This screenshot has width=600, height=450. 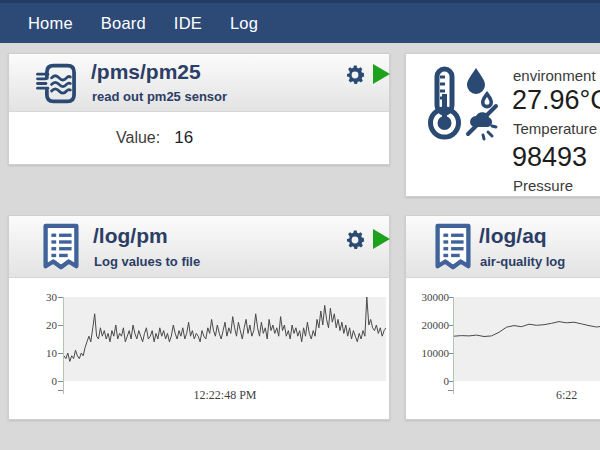 What do you see at coordinates (522, 262) in the screenshot?
I see `card-subtitle: air-quality log` at bounding box center [522, 262].